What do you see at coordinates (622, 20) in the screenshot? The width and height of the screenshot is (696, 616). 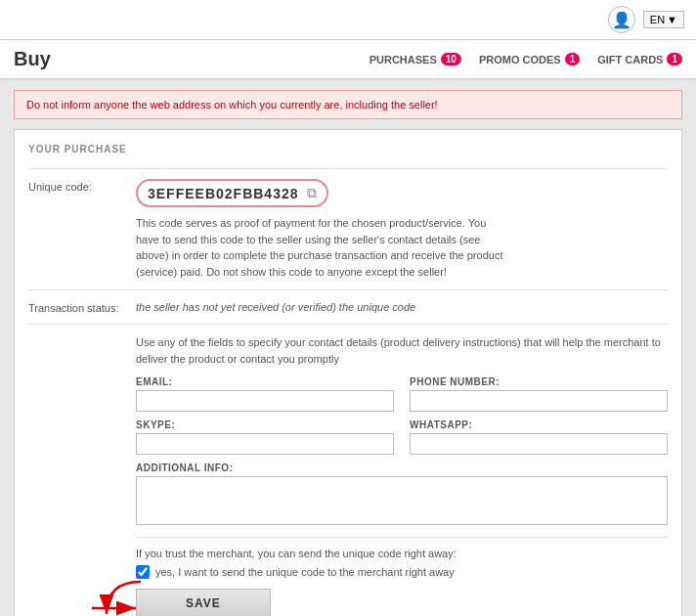 I see `user-icon: 👤` at bounding box center [622, 20].